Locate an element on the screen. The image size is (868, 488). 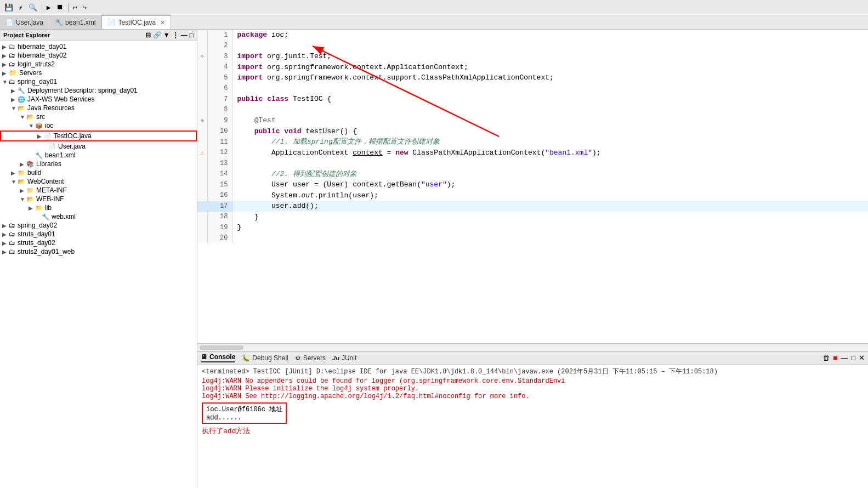
sidebar-item-struts02: ▶ 🗂 struts_day02 is located at coordinates (99, 243).